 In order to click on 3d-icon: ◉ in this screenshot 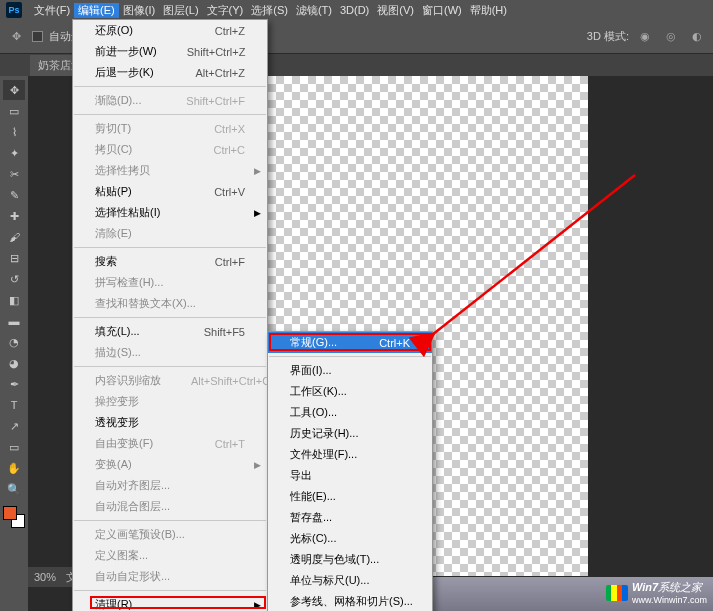, I will do `click(645, 37)`.